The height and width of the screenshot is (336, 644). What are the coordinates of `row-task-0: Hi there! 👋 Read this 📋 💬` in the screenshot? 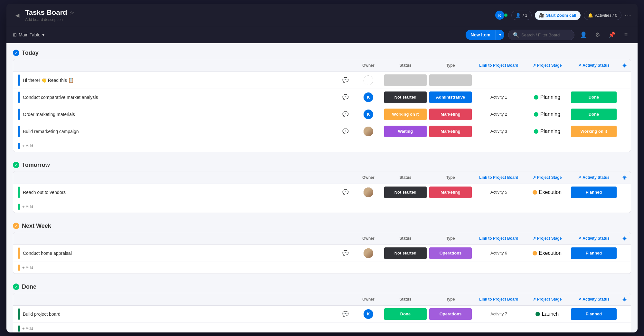 It's located at (184, 80).